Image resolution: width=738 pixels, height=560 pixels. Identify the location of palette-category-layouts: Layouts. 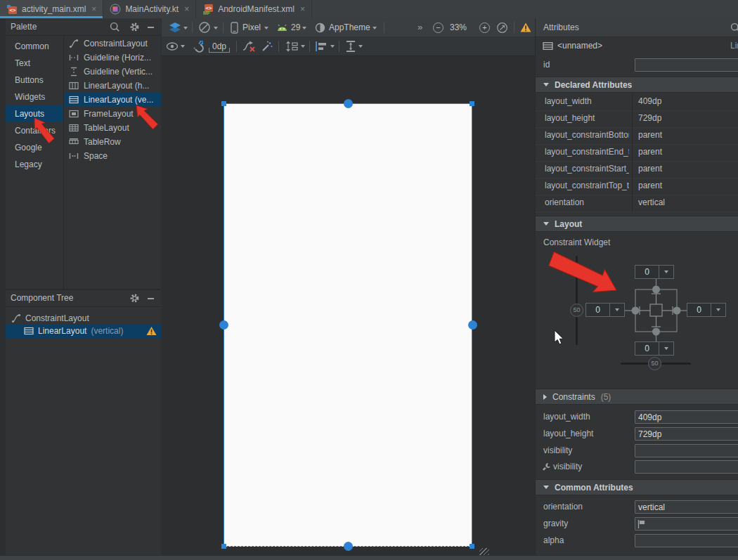
(34, 114).